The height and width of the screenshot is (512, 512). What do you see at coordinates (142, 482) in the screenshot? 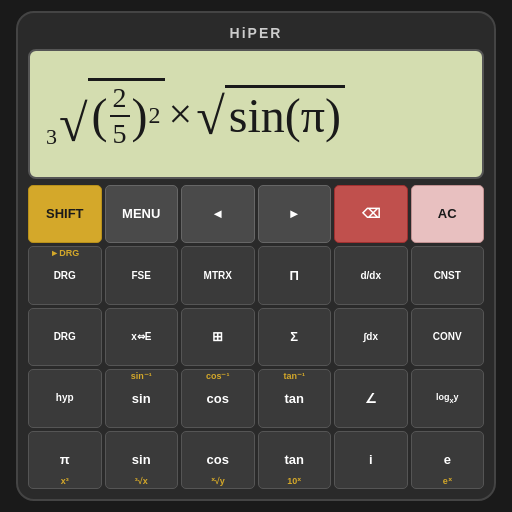
I see `sin-sub: ³√x` at bounding box center [142, 482].